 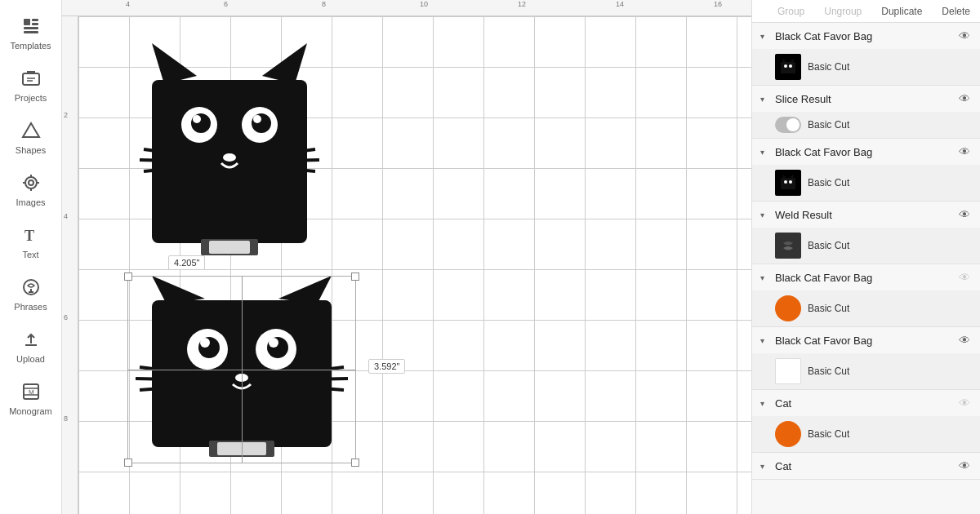 What do you see at coordinates (866, 466) in the screenshot?
I see `layer-header-8: ▾ Cat 👁` at bounding box center [866, 466].